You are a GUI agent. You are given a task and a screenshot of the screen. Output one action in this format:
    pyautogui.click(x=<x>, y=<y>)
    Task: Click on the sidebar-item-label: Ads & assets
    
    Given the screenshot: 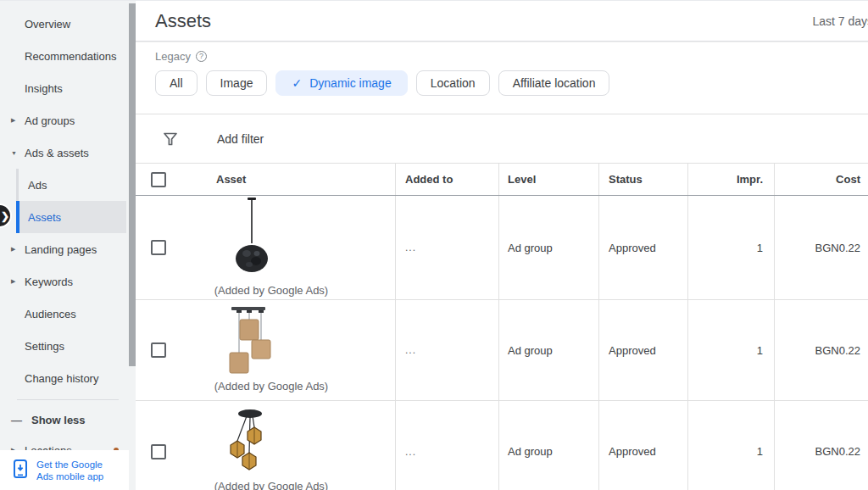 What is the action you would take?
    pyautogui.click(x=57, y=153)
    